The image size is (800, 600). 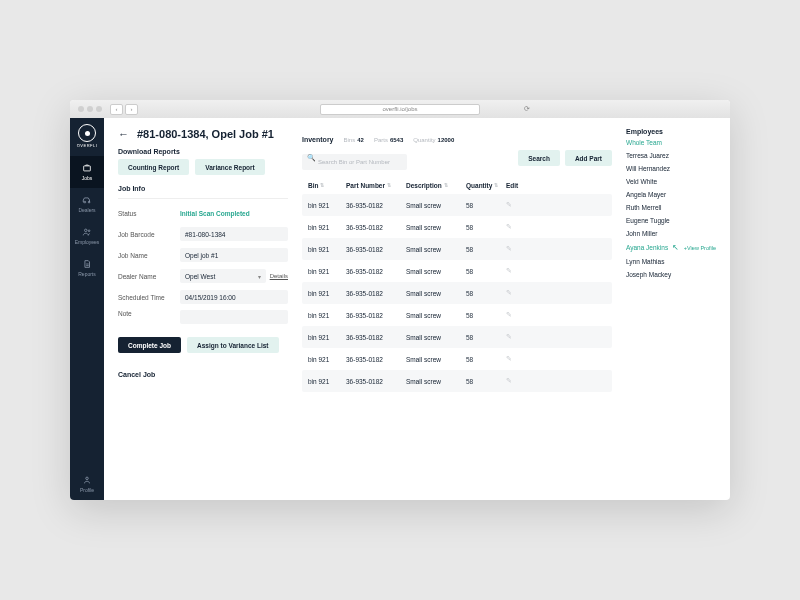 I want to click on employee-item: Joseph Mackey, so click(x=671, y=274).